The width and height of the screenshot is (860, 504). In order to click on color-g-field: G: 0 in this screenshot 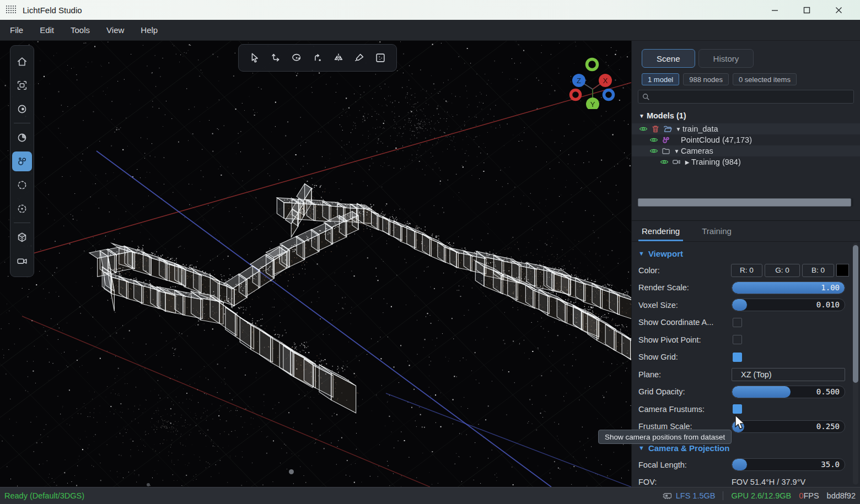, I will do `click(782, 270)`.